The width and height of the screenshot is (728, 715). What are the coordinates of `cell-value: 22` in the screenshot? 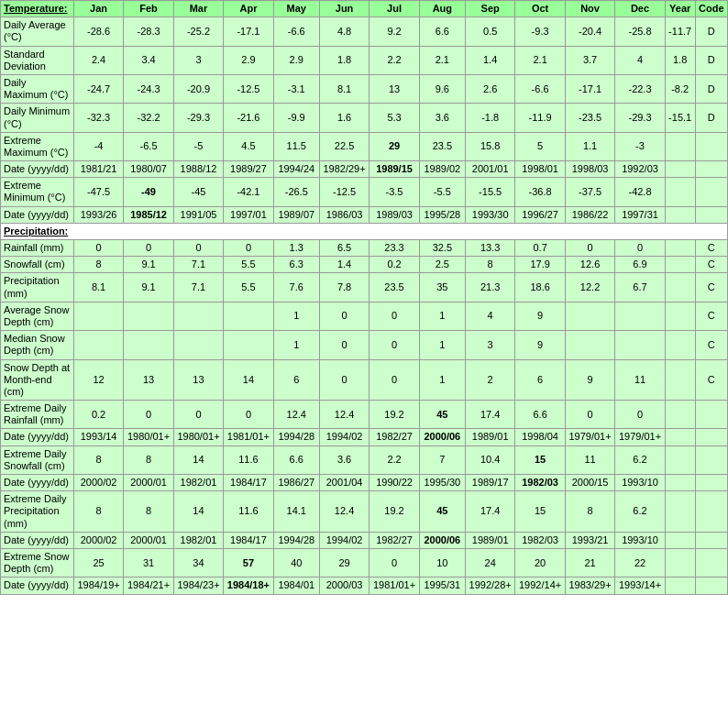 It's located at (640, 563).